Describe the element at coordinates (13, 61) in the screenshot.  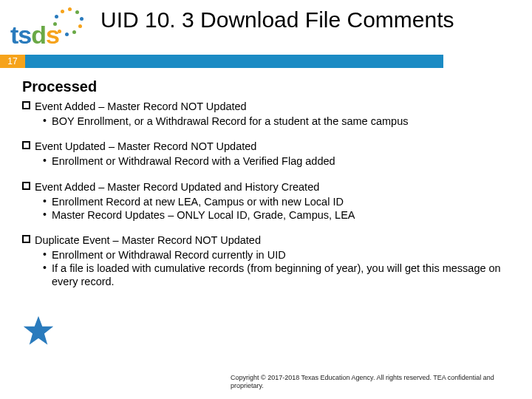
I see `page-number: 17` at that location.